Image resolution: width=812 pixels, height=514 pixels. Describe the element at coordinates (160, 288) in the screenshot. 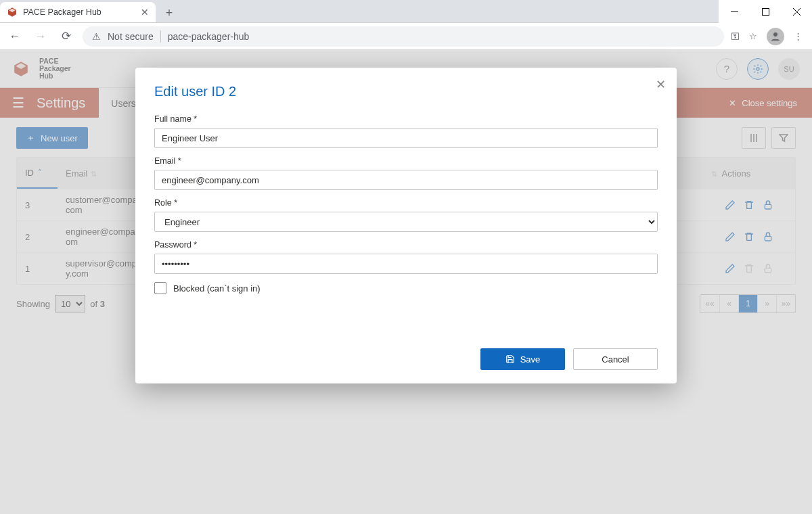

I see `checkbox-icon` at that location.